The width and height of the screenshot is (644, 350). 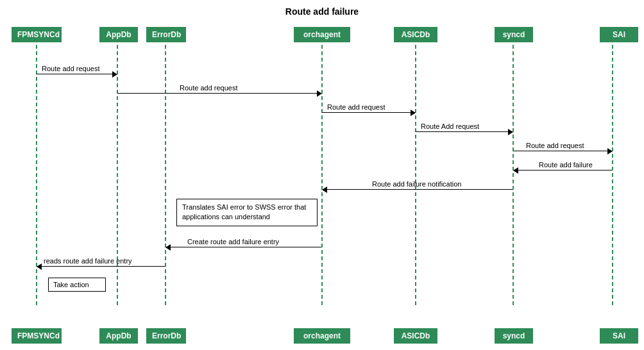 I want to click on note-translate-text2: applications can understand, so click(x=226, y=217).